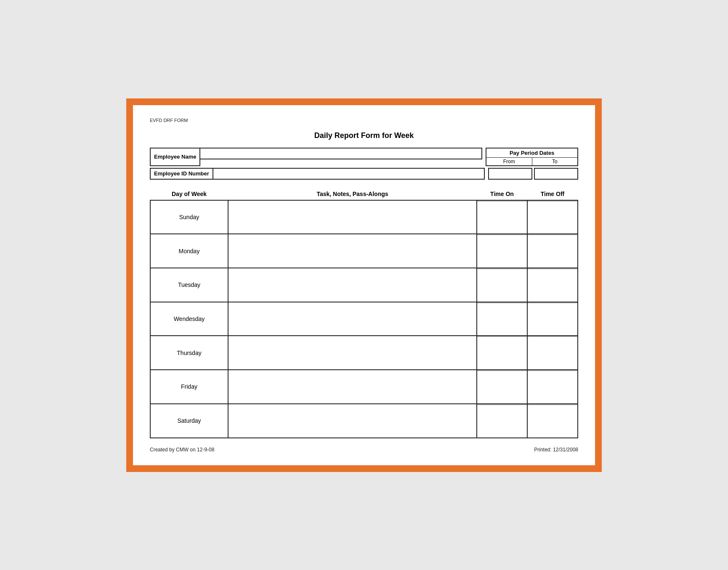  What do you see at coordinates (364, 387) in the screenshot?
I see `table-row: Friday` at bounding box center [364, 387].